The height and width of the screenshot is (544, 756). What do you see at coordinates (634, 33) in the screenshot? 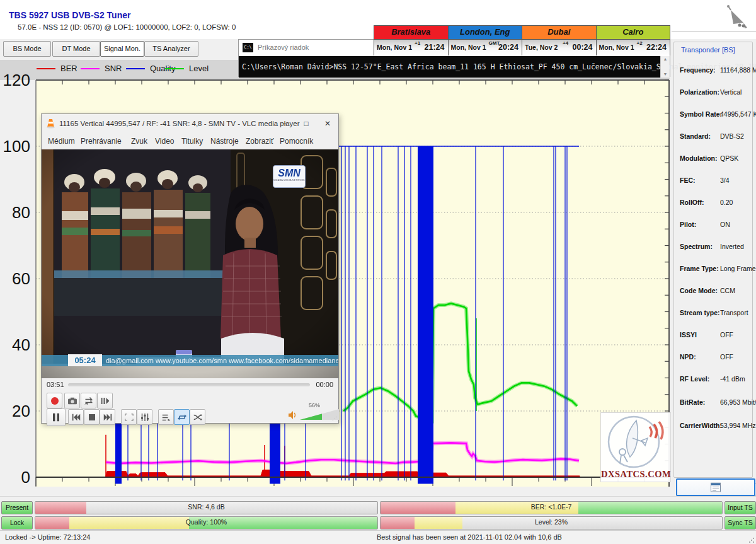
I see `clock-city: Cairo` at bounding box center [634, 33].